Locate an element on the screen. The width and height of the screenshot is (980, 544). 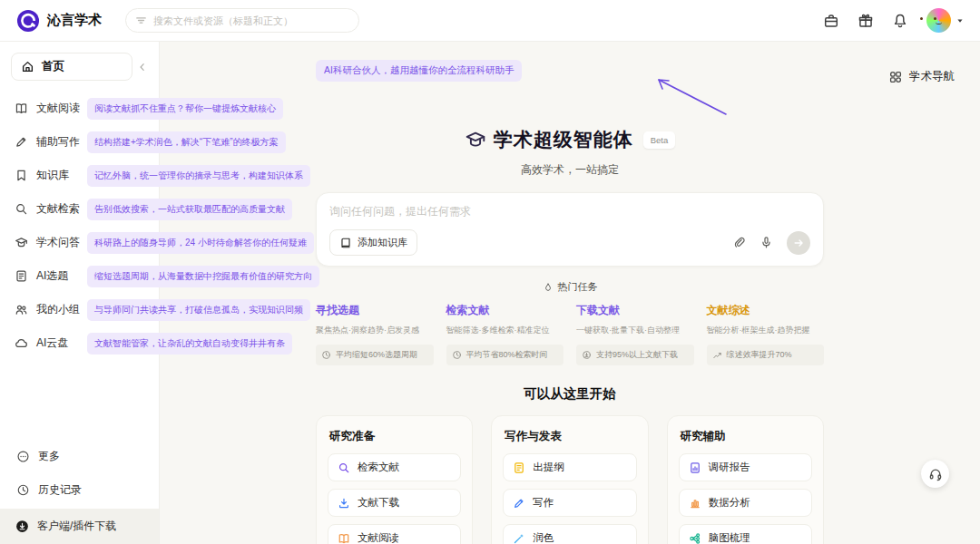
gift-icon is located at coordinates (866, 21).